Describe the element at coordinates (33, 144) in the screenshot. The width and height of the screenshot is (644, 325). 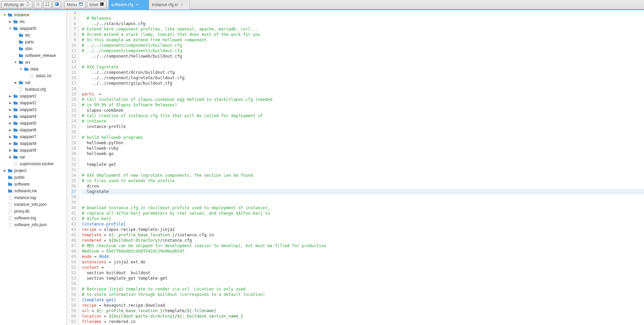
I see `tree-folder: ▶slappart8` at that location.